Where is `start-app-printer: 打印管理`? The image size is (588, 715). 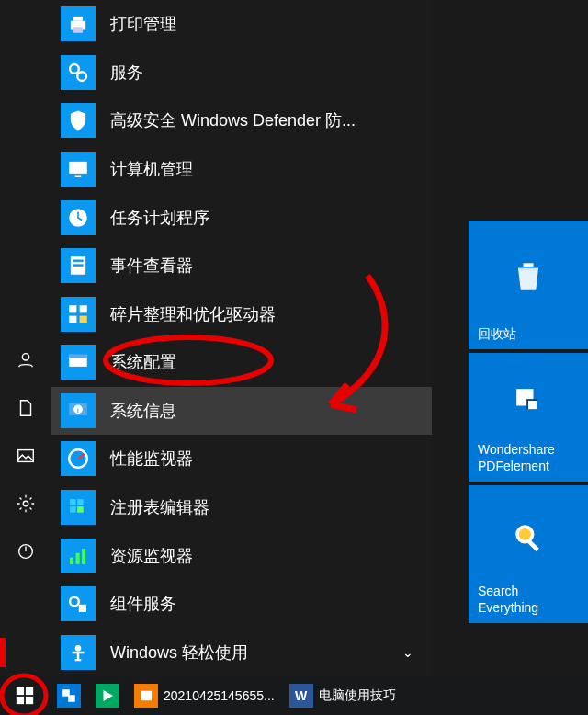
start-app-printer: 打印管理 is located at coordinates (242, 24).